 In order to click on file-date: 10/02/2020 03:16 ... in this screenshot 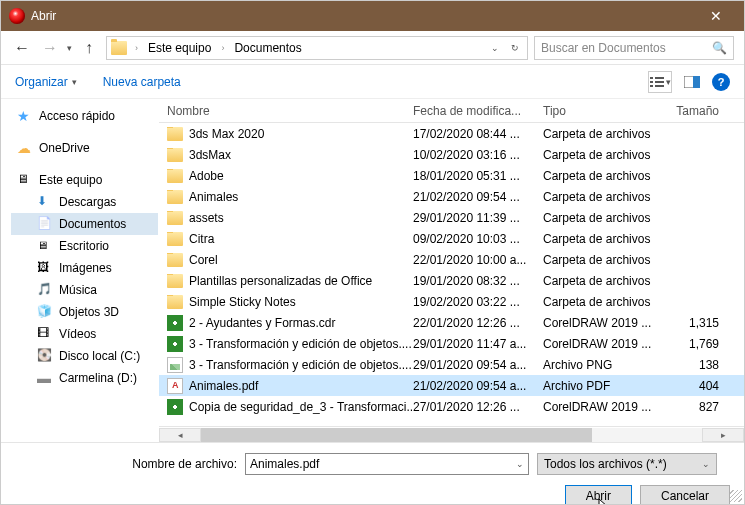, I will do `click(478, 155)`.